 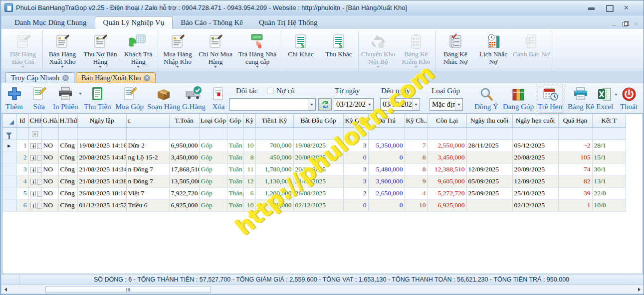 What do you see at coordinates (178, 51) in the screenshot?
I see `mua-hang-nhap-kho-button: Mua Hàng Nhập Kho` at bounding box center [178, 51].